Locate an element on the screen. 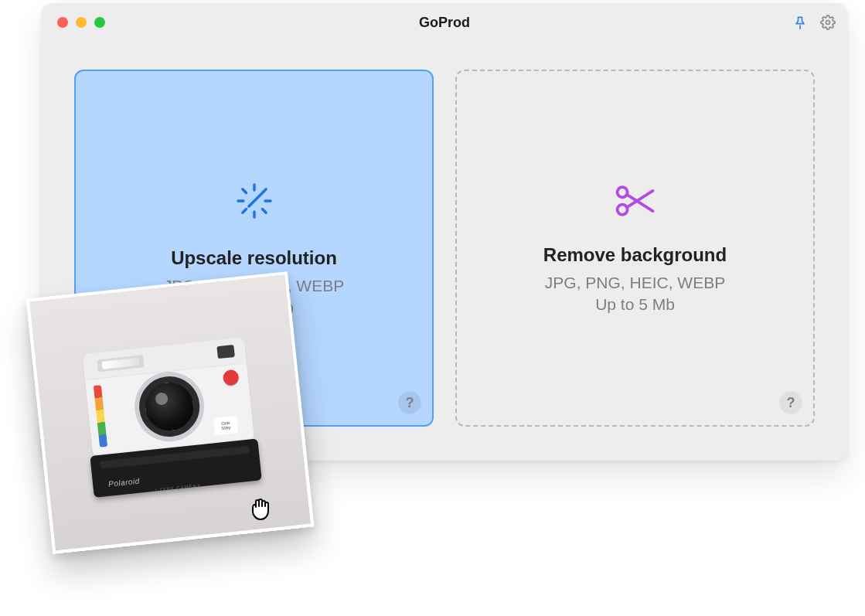  minimize-window-button is located at coordinates (81, 22).